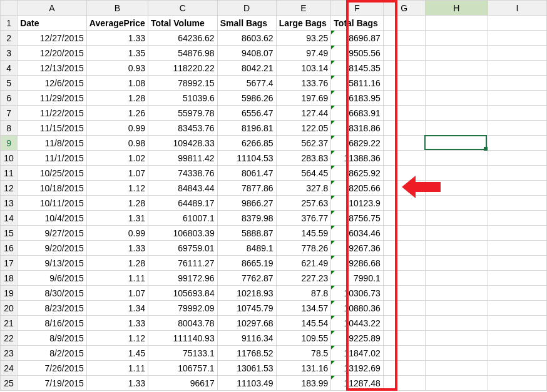 The height and width of the screenshot is (392, 547). Describe the element at coordinates (357, 353) in the screenshot. I see `cell-F23: 11847.02` at that location.